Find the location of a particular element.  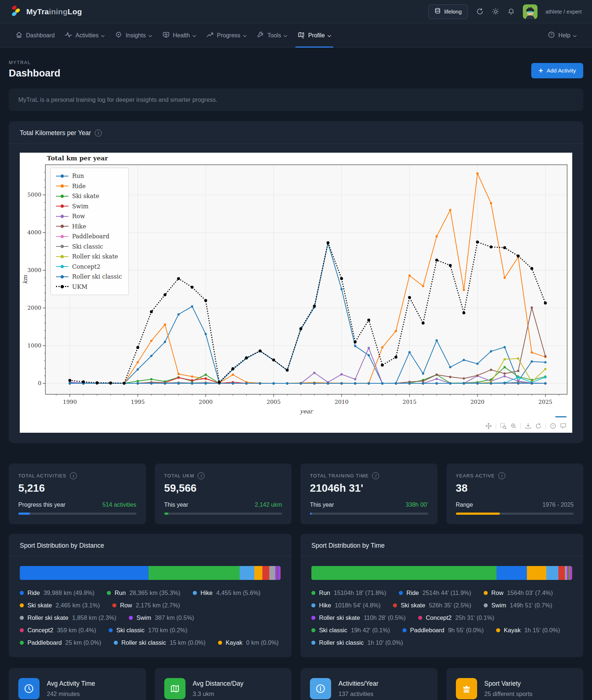

dist-legend-item: Roller ski classic 15 km (0.0%) is located at coordinates (160, 643).